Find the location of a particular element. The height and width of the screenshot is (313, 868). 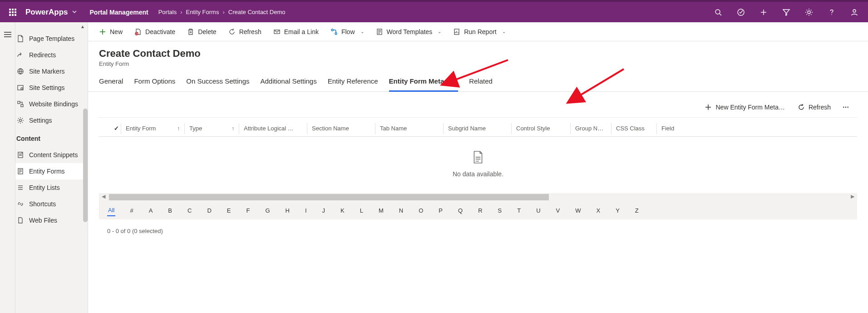

sidebar-item-entity-lists: Entity Lists is located at coordinates (52, 188).